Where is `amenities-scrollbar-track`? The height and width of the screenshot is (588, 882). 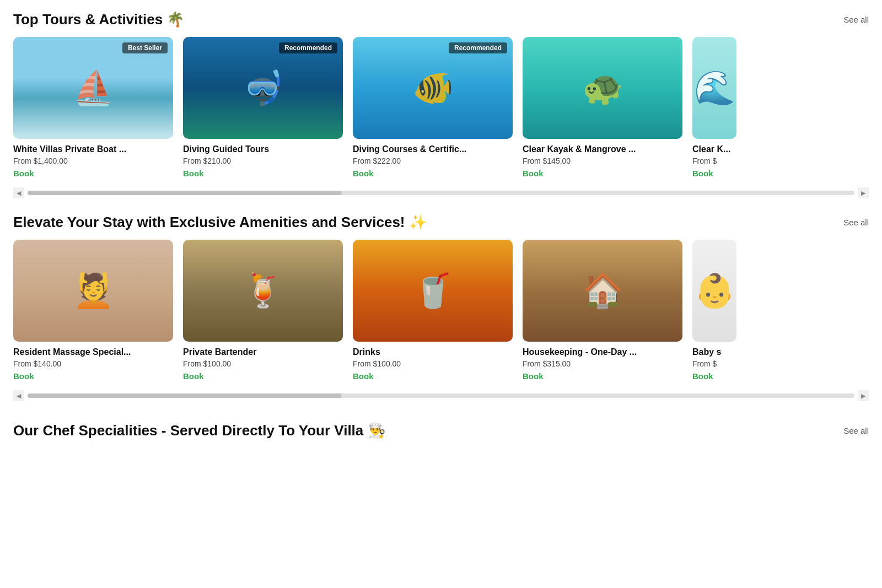 amenities-scrollbar-track is located at coordinates (441, 396).